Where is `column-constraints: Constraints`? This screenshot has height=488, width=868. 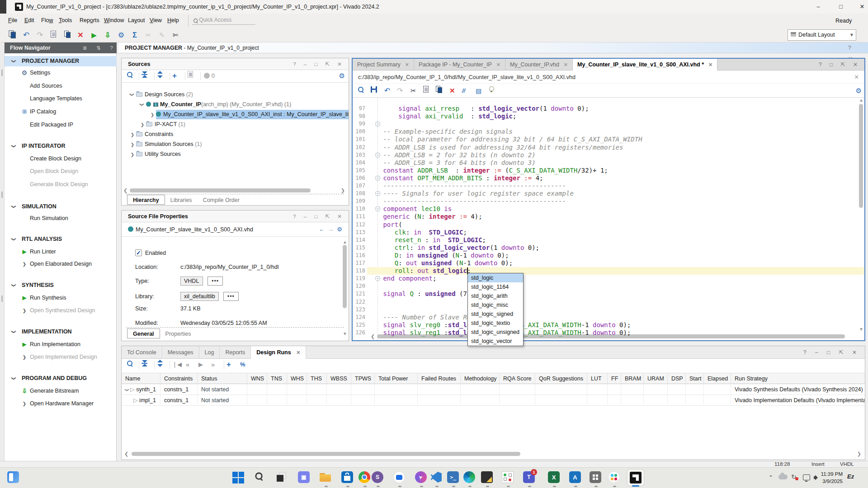
column-constraints: Constraints is located at coordinates (179, 379).